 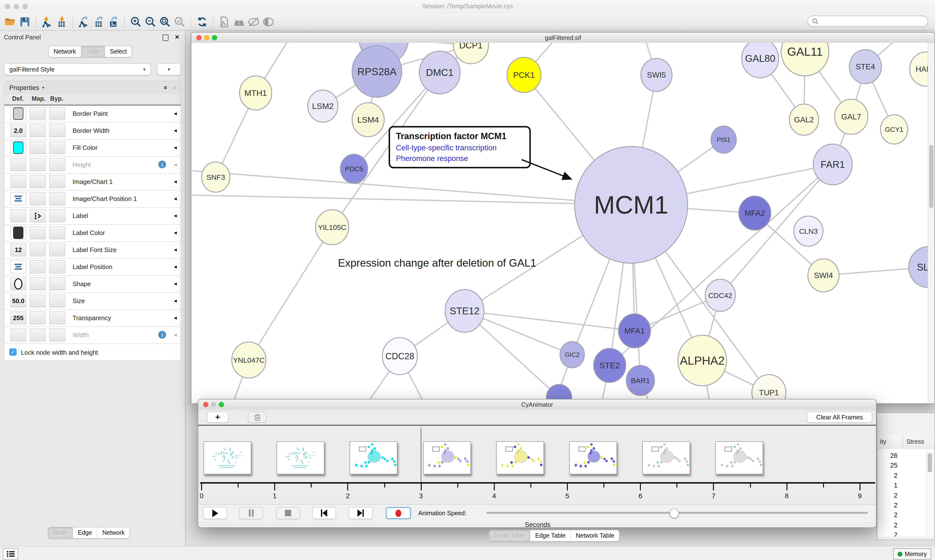 What do you see at coordinates (136, 22) in the screenshot?
I see `zoom-in-icon` at bounding box center [136, 22].